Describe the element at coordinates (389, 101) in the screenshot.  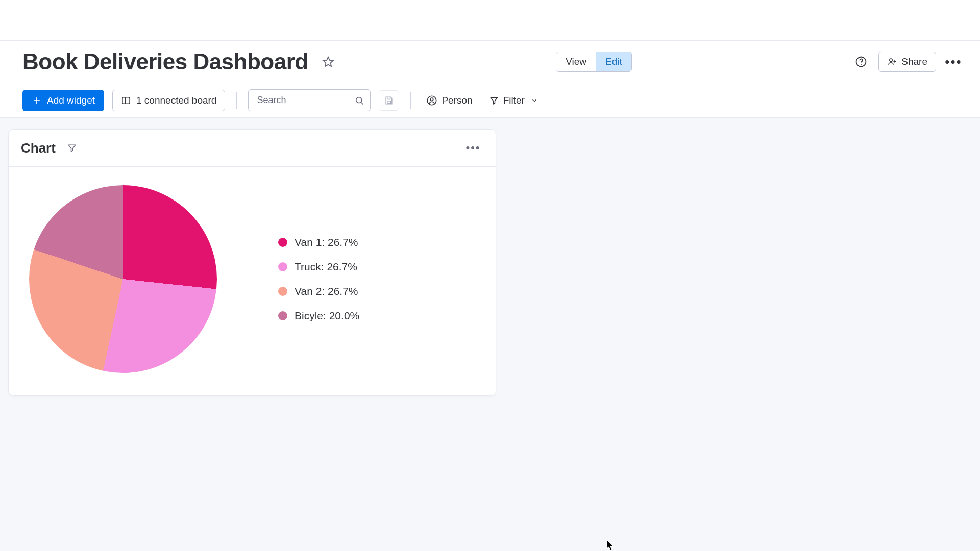
I see `save-icon` at that location.